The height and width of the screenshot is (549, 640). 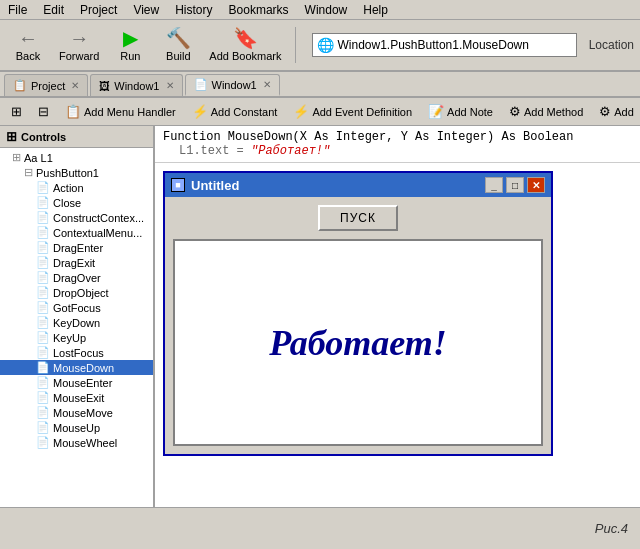 What do you see at coordinates (43, 428) in the screenshot?
I see `mouseup-doc-icon: 📄` at bounding box center [43, 428].